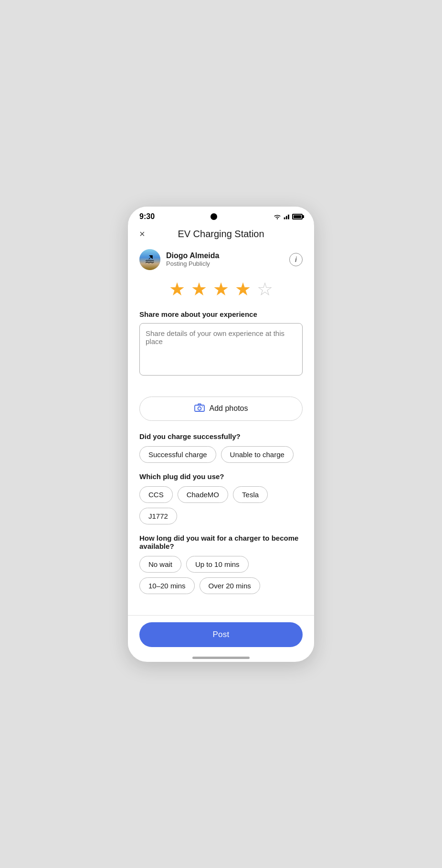 Image resolution: width=442 pixels, height=868 pixels. I want to click on close-button: ×, so click(142, 234).